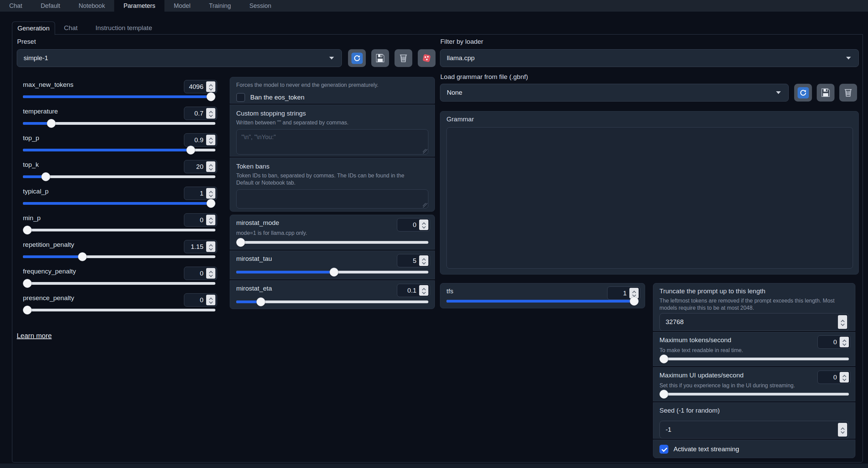 The height and width of the screenshot is (468, 868). I want to click on bottom-strip, so click(434, 466).